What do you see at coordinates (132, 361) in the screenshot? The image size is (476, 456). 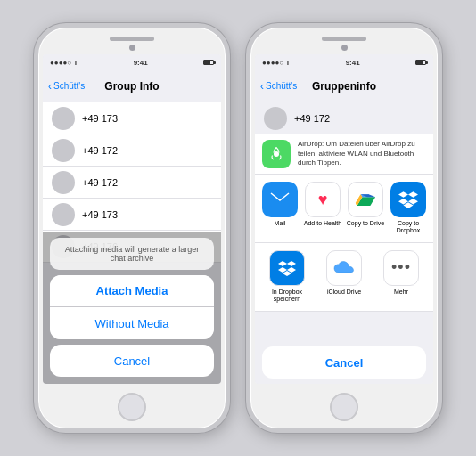 I see `cancel-button-left: Cancel` at bounding box center [132, 361].